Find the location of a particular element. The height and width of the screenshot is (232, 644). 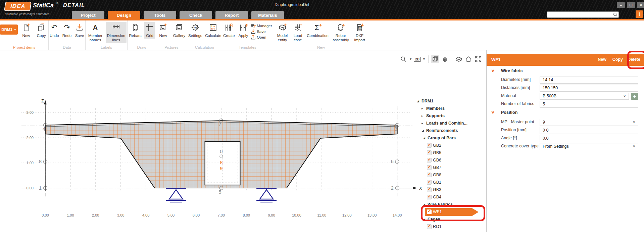

tree-item-drm1: ◢DRM1 is located at coordinates (449, 101).